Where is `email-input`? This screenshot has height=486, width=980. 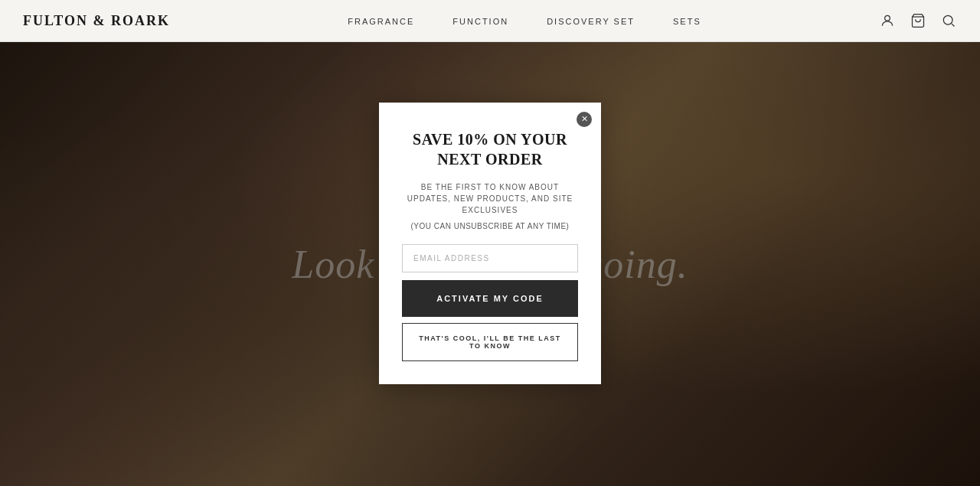
email-input is located at coordinates (490, 259).